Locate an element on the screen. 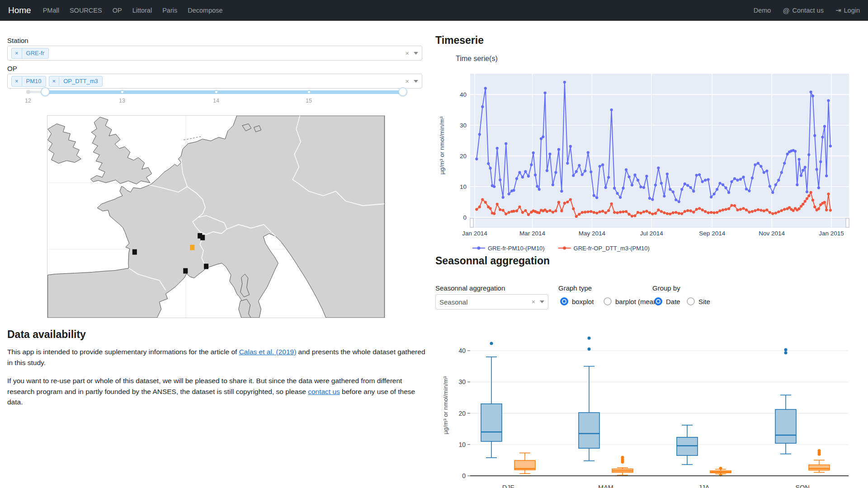 This screenshot has height=488, width=868. at-icon: @ is located at coordinates (786, 11).